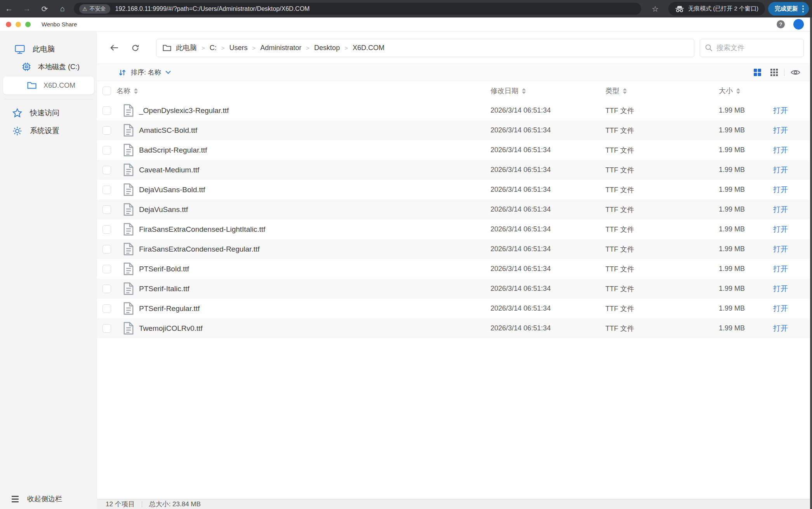 Image resolution: width=812 pixels, height=509 pixels. I want to click on table-row: FiraSansExtraCondensed-Regular.ttf 2026/…, so click(454, 249).